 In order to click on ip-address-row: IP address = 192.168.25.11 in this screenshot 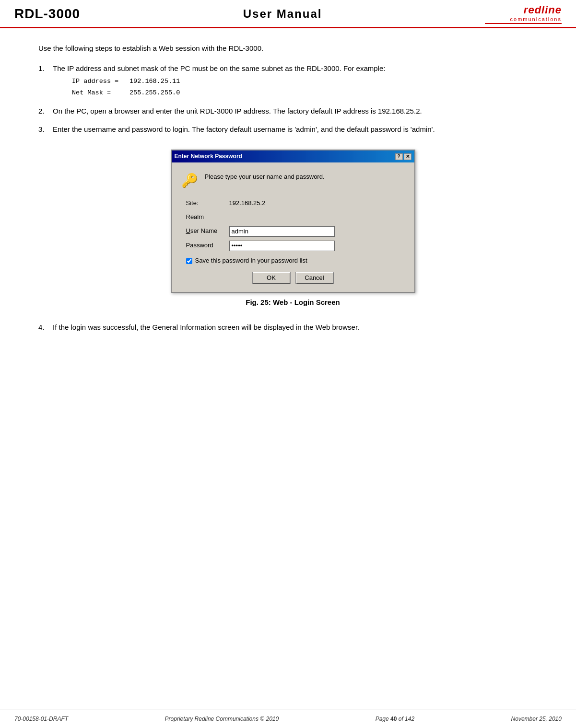, I will do `click(310, 81)`.